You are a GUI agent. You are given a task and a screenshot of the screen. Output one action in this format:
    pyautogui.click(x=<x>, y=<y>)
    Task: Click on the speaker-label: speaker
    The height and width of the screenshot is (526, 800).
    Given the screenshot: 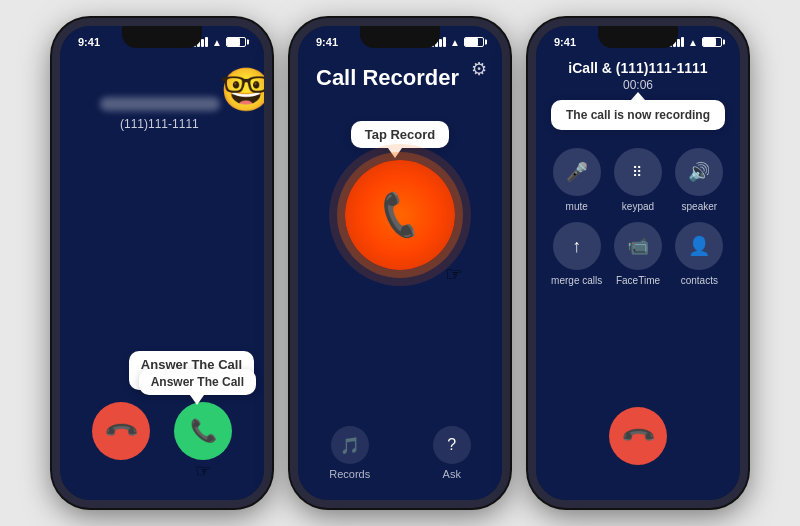 What is the action you would take?
    pyautogui.click(x=700, y=206)
    